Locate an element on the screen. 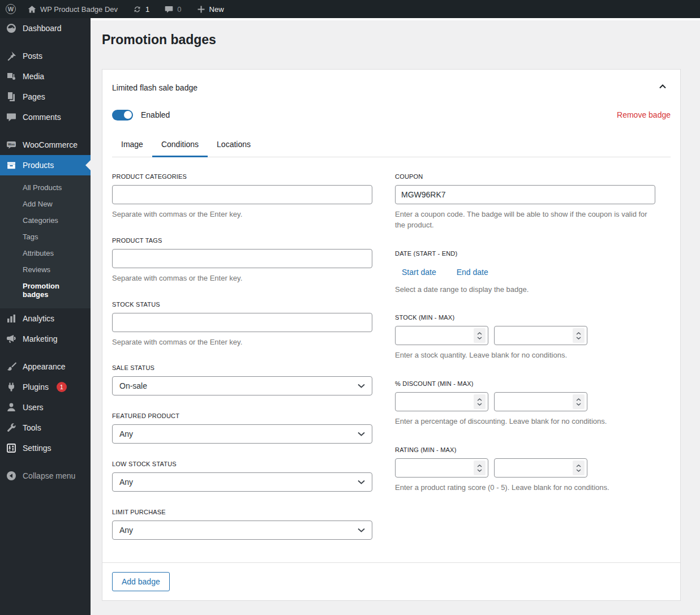 This screenshot has height=615, width=700. sidebar-item-label: Collapse menu is located at coordinates (49, 476).